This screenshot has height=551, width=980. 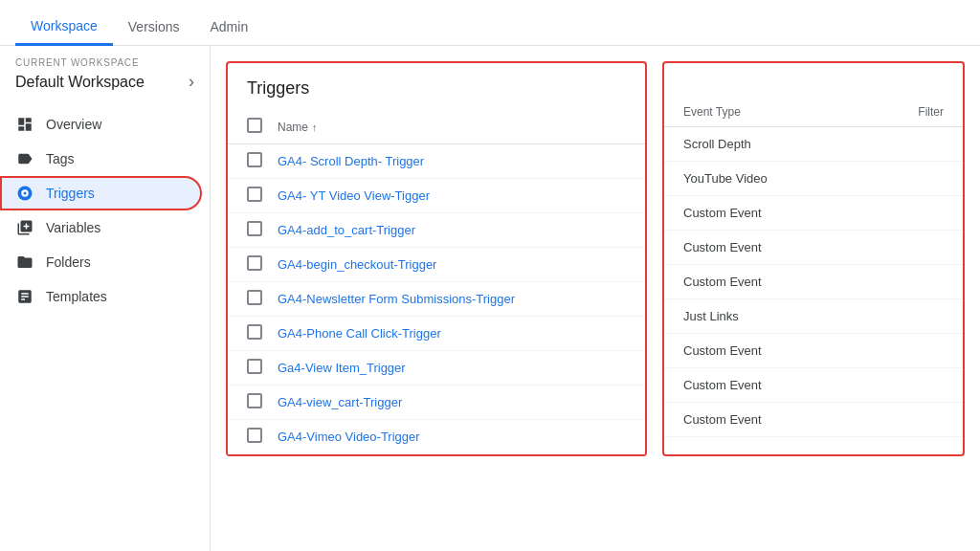 What do you see at coordinates (712, 112) in the screenshot?
I see `event-type-column-label: Event Type` at bounding box center [712, 112].